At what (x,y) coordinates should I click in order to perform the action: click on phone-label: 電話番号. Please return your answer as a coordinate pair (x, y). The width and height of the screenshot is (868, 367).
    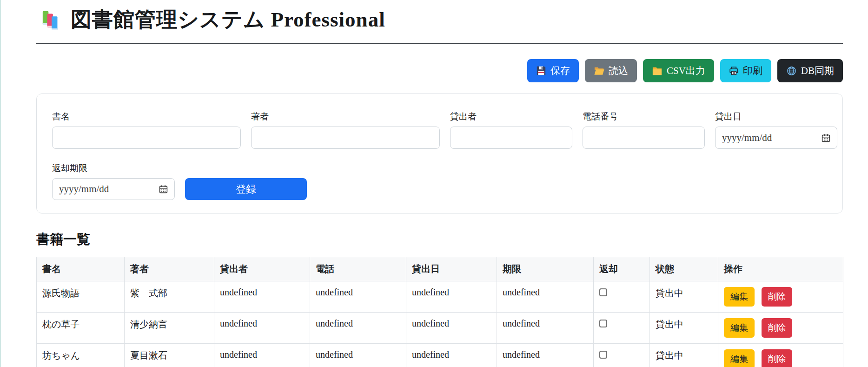
    Looking at the image, I should click on (643, 117).